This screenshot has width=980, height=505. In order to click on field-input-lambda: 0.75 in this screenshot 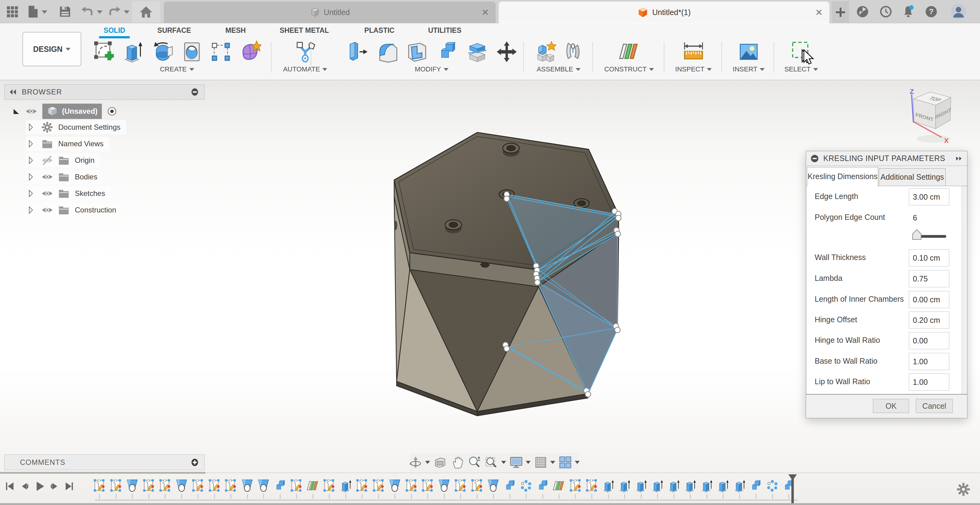, I will do `click(929, 279)`.